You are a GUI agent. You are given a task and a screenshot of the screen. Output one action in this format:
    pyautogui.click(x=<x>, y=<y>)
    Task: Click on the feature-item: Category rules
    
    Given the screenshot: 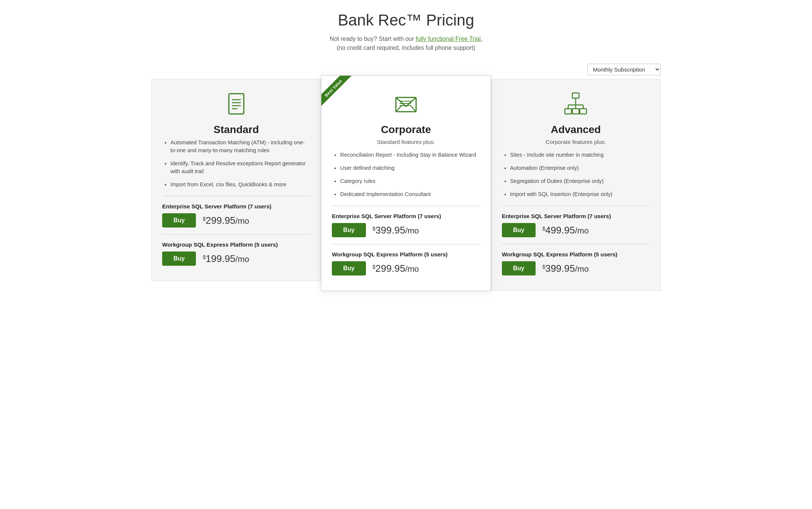 What is the action you would take?
    pyautogui.click(x=410, y=181)
    